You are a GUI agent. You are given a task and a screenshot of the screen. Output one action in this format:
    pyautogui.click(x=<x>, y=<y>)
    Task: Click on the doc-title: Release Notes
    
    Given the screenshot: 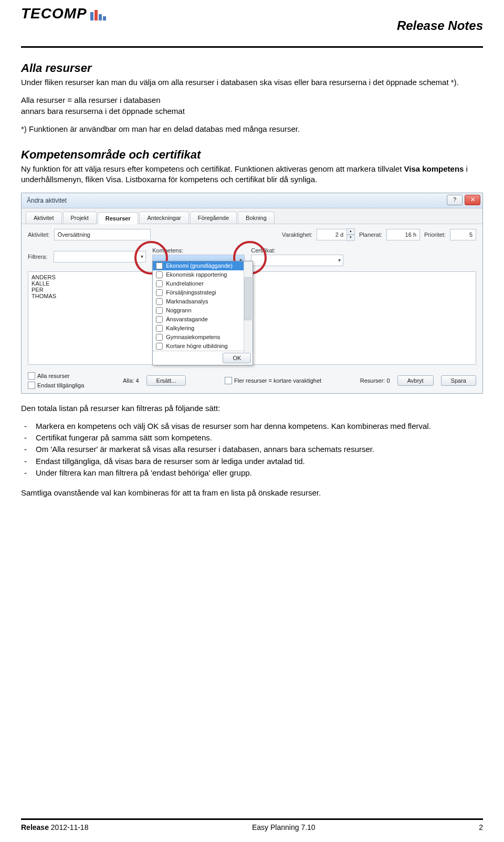 What is the action you would take?
    pyautogui.click(x=440, y=26)
    